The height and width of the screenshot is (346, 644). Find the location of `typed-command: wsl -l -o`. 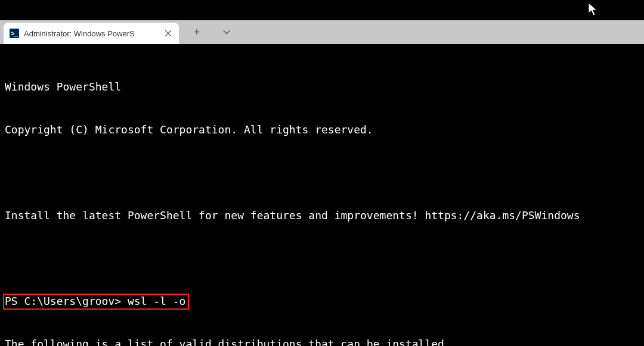

typed-command: wsl -l -o is located at coordinates (157, 301).